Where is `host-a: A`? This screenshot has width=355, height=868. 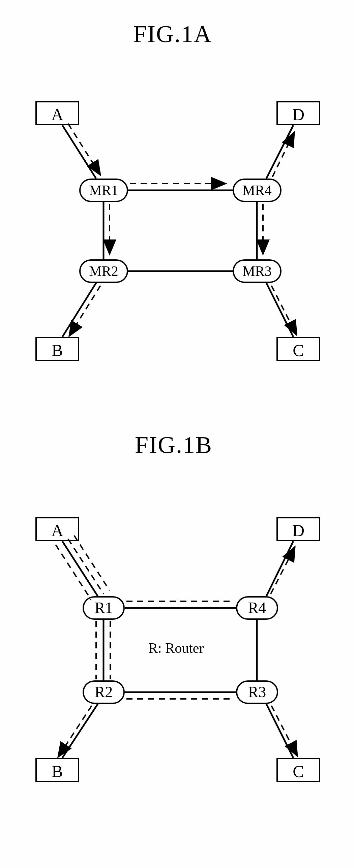
host-a: A is located at coordinates (57, 113).